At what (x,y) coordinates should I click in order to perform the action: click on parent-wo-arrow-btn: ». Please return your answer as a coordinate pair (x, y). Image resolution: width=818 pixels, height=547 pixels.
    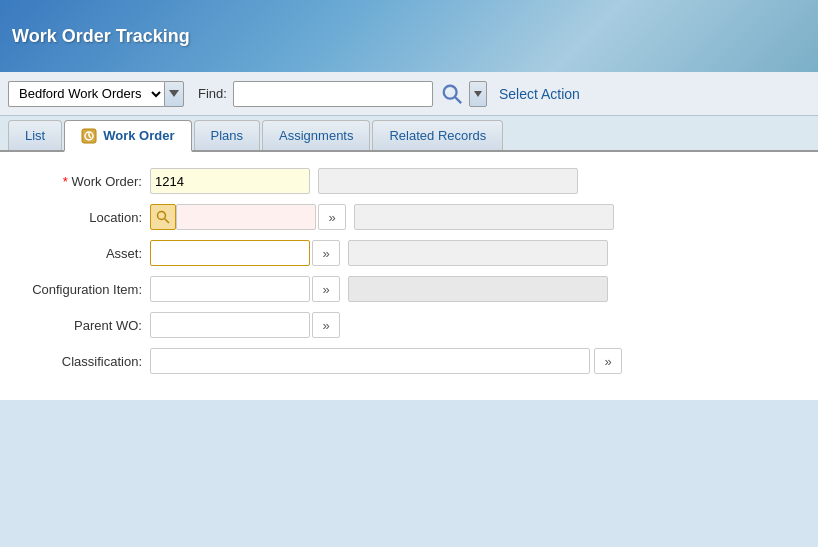
    Looking at the image, I should click on (326, 325).